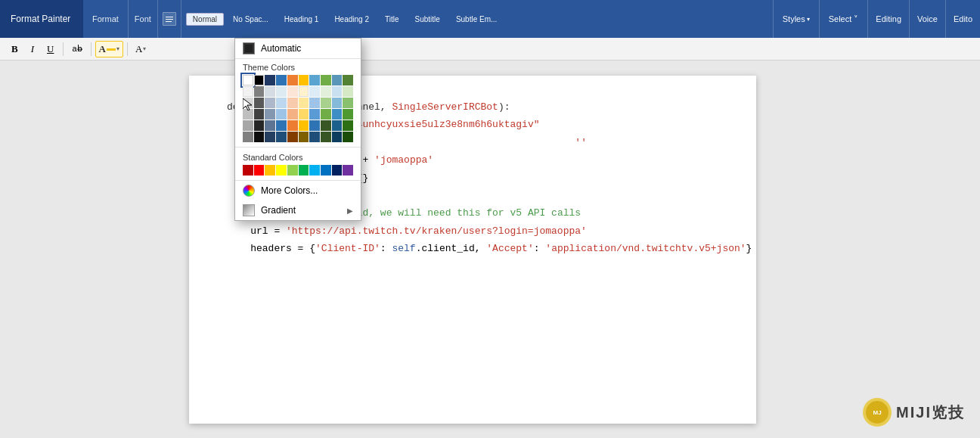  What do you see at coordinates (298, 109) in the screenshot?
I see `theme-color-grid` at bounding box center [298, 109].